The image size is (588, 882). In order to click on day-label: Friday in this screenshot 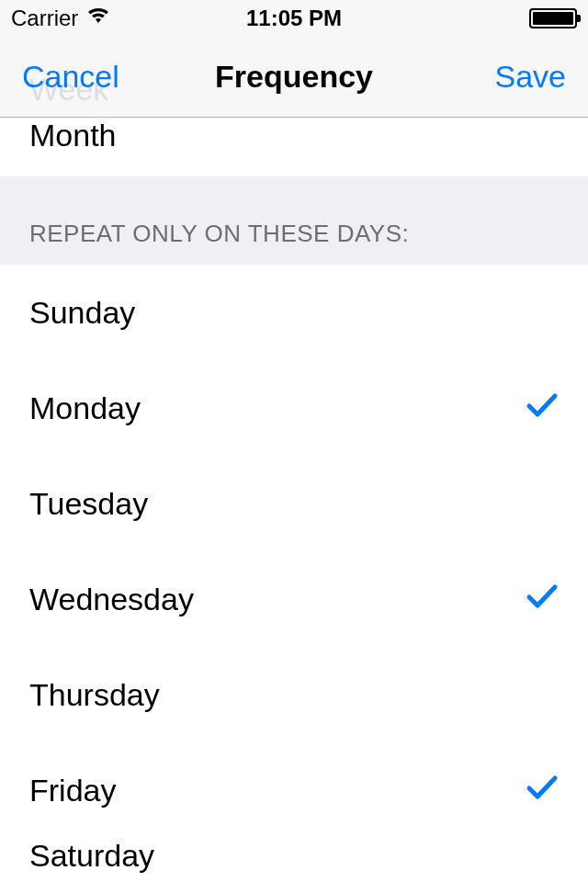, I will do `click(73, 790)`.